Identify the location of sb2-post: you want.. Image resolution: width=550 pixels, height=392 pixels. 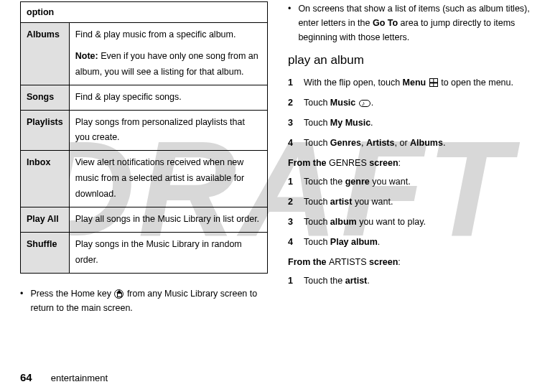
(372, 202).